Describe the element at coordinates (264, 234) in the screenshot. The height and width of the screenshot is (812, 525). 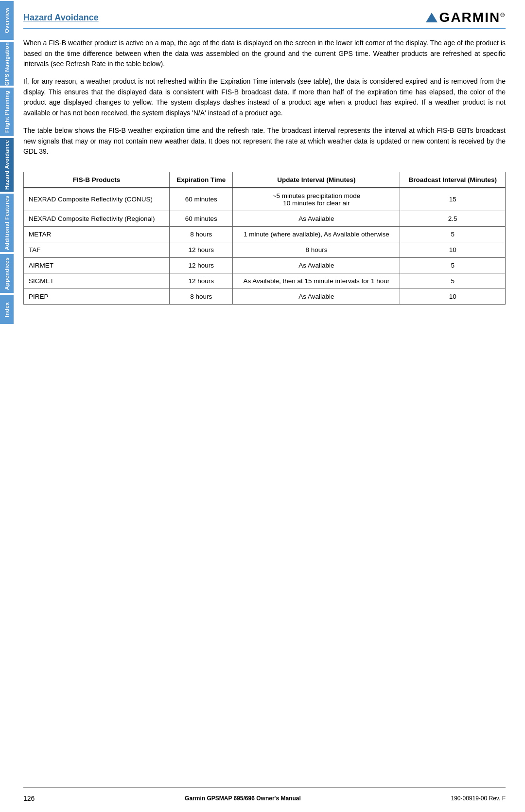
I see `table-row: METAR8 hours1 minute (where available), …` at that location.